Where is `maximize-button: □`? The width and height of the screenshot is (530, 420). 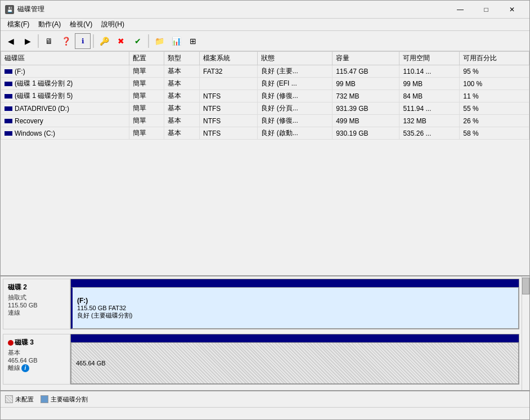 maximize-button: □ is located at coordinates (486, 10).